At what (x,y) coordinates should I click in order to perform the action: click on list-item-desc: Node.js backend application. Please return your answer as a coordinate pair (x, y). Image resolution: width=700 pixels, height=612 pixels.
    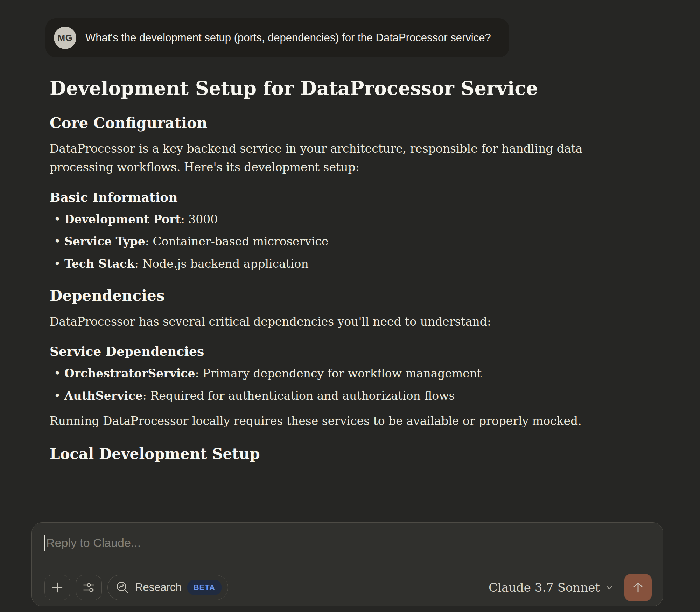
    Looking at the image, I should click on (225, 264).